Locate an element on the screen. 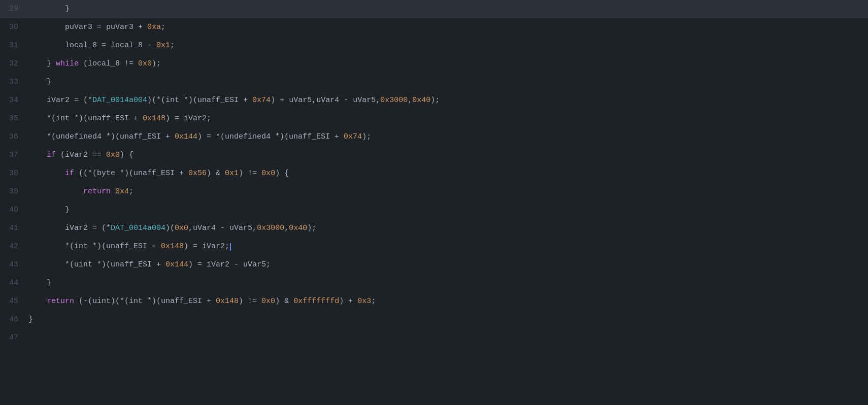  line-content: *(undefined4 *)(unaff_ESI + 0x144) = *(u… is located at coordinates (447, 137).